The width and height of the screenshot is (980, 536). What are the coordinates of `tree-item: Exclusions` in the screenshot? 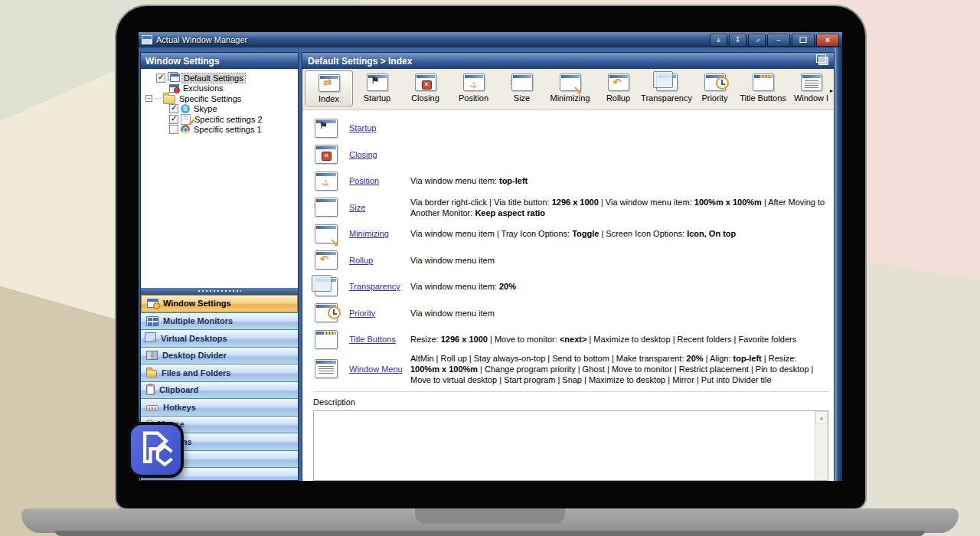 It's located at (219, 89).